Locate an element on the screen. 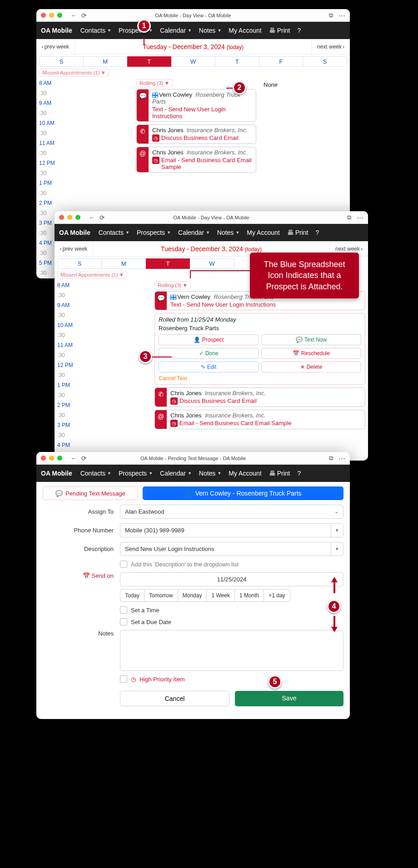 The width and height of the screenshot is (418, 868). send-on-date: 11/25/2024 is located at coordinates (232, 580).